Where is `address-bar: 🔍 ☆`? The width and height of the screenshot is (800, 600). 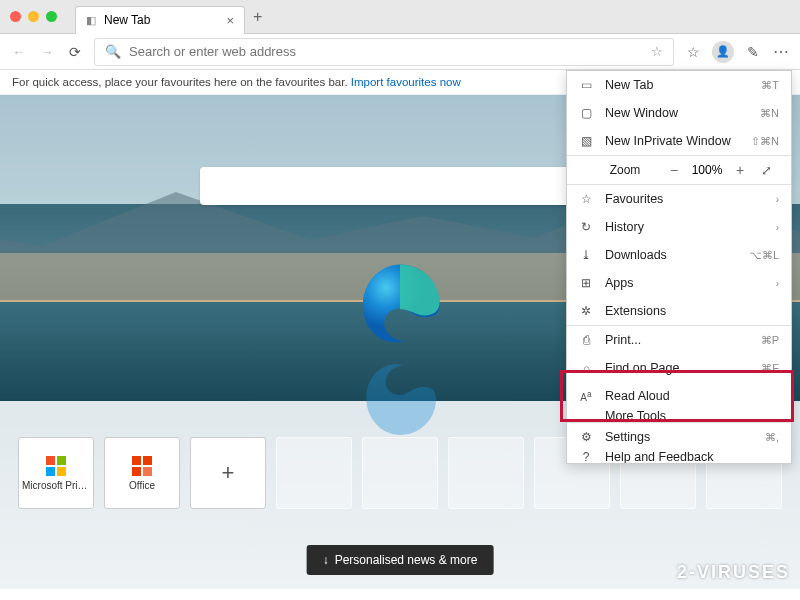 address-bar: 🔍 ☆ is located at coordinates (384, 52).